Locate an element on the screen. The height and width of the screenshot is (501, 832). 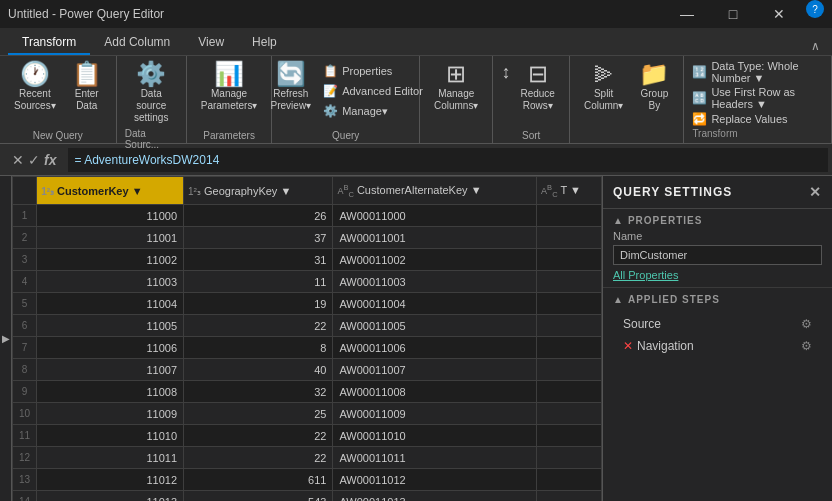
account-icon: ? is located at coordinates (815, 9).